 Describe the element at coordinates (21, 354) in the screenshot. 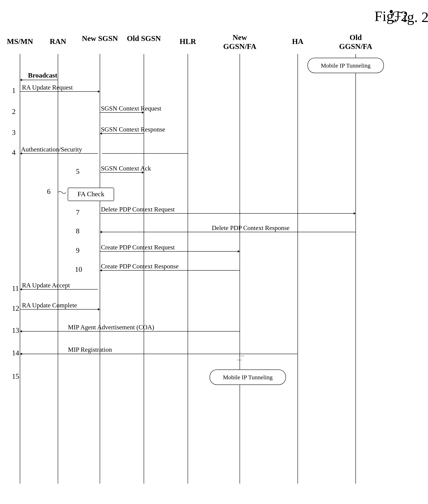

I see `msg-14-arrow` at that location.